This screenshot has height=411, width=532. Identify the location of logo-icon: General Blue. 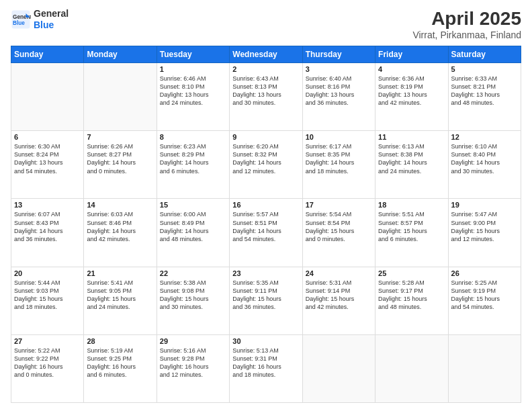
(21, 19).